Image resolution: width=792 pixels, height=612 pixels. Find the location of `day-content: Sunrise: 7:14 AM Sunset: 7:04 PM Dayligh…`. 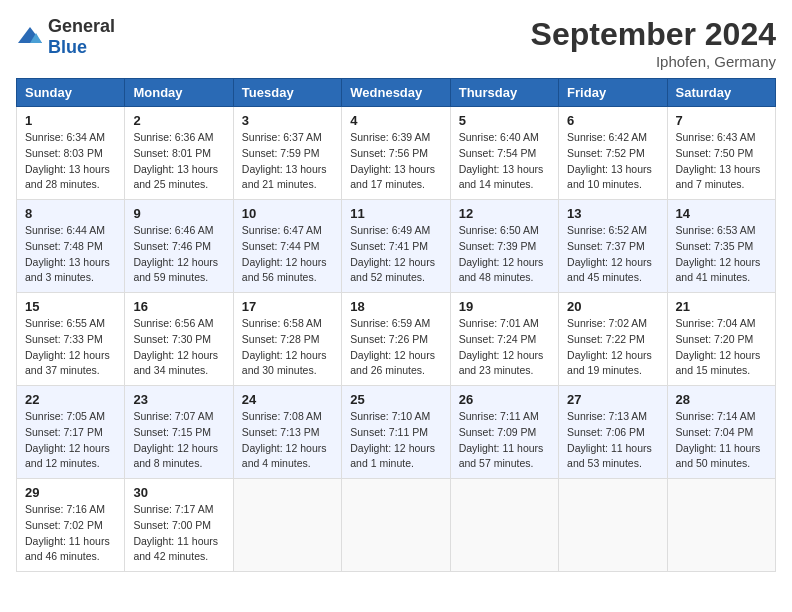

day-content: Sunrise: 7:14 AM Sunset: 7:04 PM Dayligh… is located at coordinates (722, 440).